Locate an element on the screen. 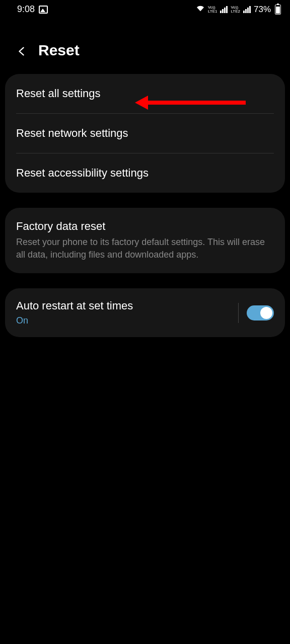 Image resolution: width=290 pixels, height=644 pixels. status-right: Vo)) LTE1 Vo)) LTE2 73% is located at coordinates (239, 10).